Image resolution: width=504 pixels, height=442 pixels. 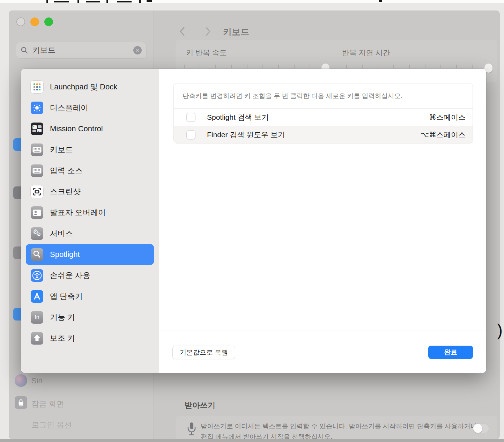 What do you see at coordinates (37, 108) in the screenshot?
I see `display-brightness-icon` at bounding box center [37, 108].